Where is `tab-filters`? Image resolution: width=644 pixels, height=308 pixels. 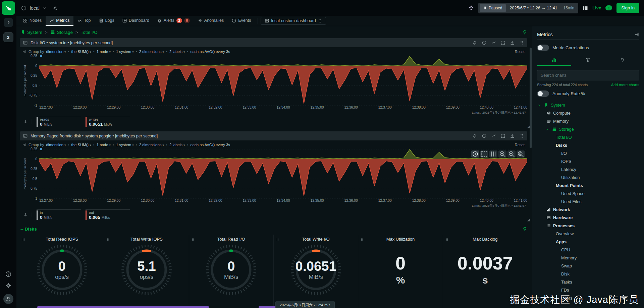 tab-filters is located at coordinates (588, 60).